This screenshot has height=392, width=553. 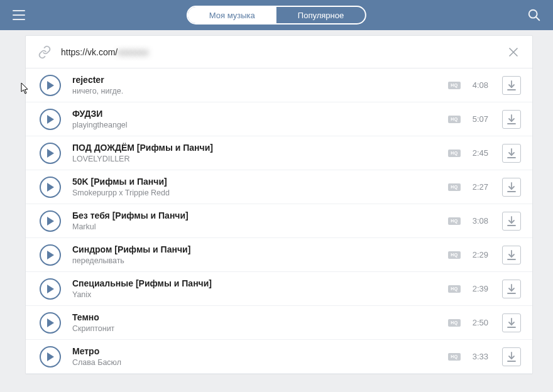 I want to click on tab-popular: Популярное, so click(x=320, y=15).